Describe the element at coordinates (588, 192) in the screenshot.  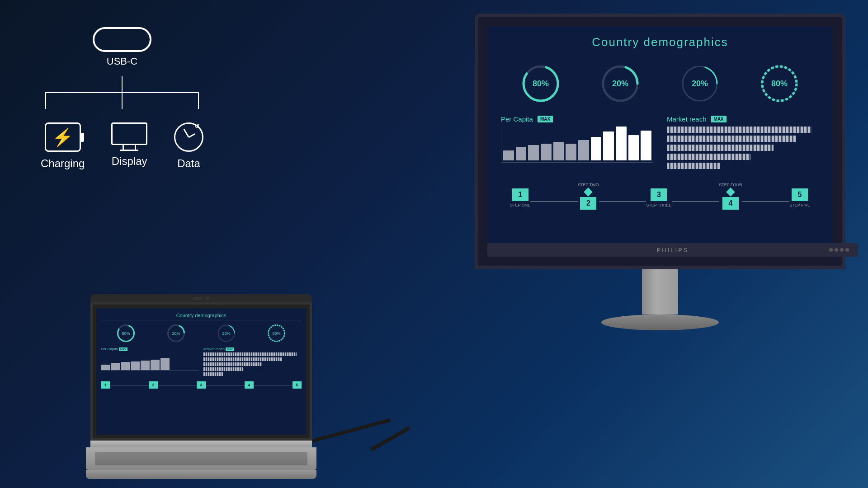
I see `step-2-diamond` at that location.